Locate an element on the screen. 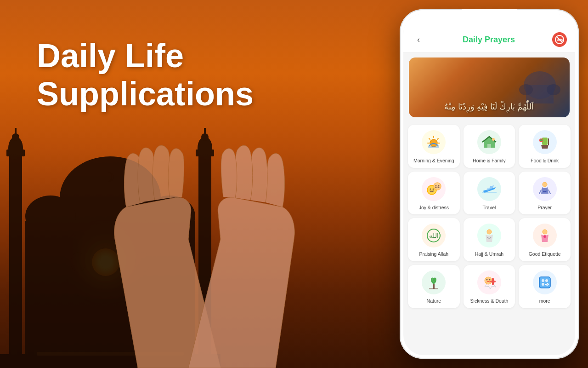 The image size is (588, 368). arabic-text: اَللّٰهُمَّ بَارِكْ لَنَا فِيْهِ وَزِدْن… is located at coordinates (489, 107).